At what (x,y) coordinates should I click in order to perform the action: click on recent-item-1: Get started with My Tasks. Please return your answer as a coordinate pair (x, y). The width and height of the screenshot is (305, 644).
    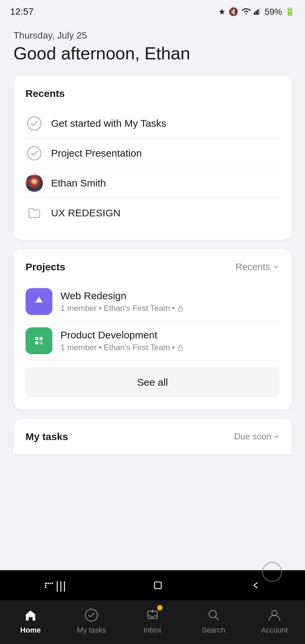
    Looking at the image, I should click on (152, 123).